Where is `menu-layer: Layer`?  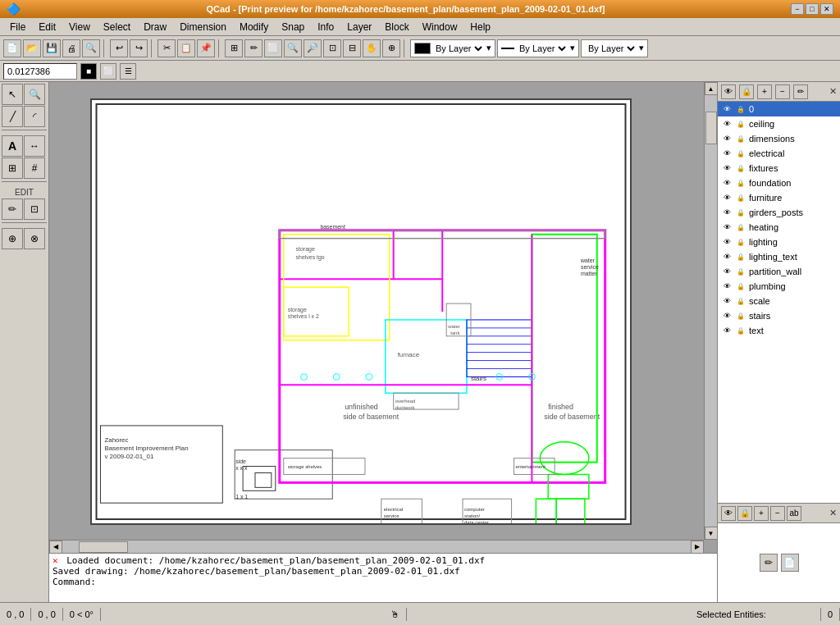 menu-layer: Layer is located at coordinates (359, 27).